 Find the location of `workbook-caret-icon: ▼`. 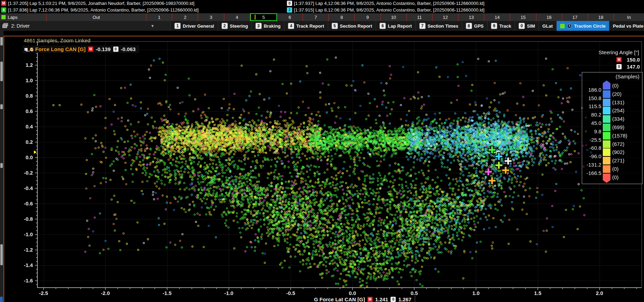

workbook-caret-icon: ▼ is located at coordinates (152, 26).